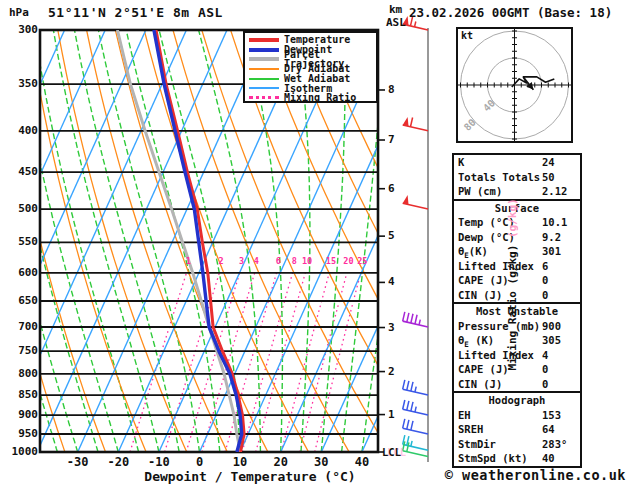 Image resolution: width=629 pixels, height=486 pixels. I want to click on table-row-value: 153, so click(559, 416).